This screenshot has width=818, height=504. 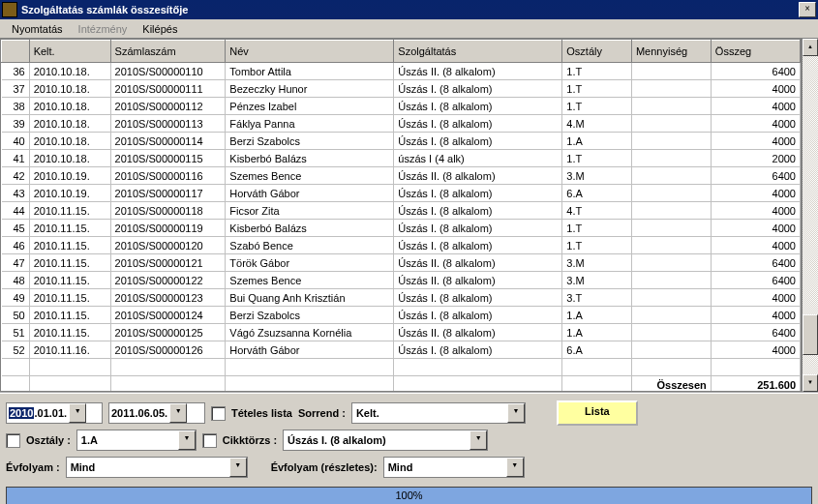 I want to click on table-row: 472010.11.15.2010S/S00000121Török GáborÚ…, so click(x=401, y=263).